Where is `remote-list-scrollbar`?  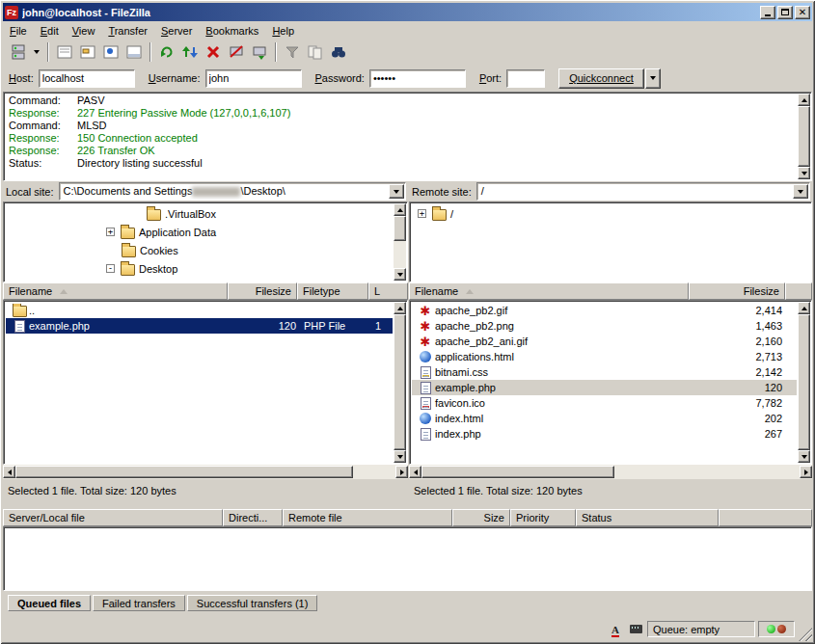 remote-list-scrollbar is located at coordinates (804, 382).